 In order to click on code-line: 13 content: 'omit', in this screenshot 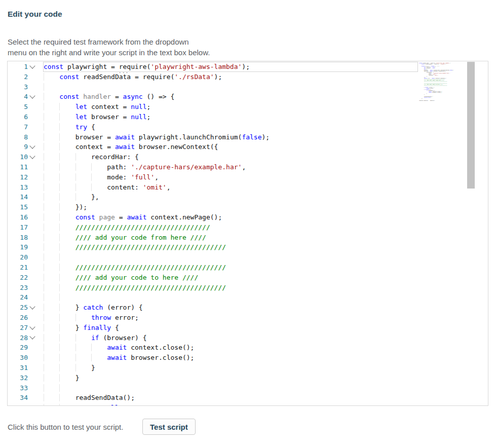, I will do `click(139, 188)`.